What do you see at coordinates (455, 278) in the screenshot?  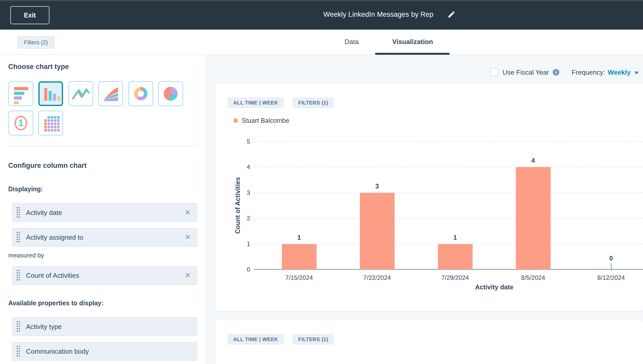 I see `x-tick-label: 7/29/2024` at bounding box center [455, 278].